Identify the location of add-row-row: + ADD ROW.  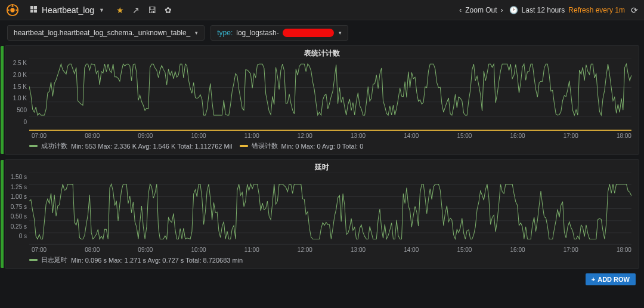
(322, 279).